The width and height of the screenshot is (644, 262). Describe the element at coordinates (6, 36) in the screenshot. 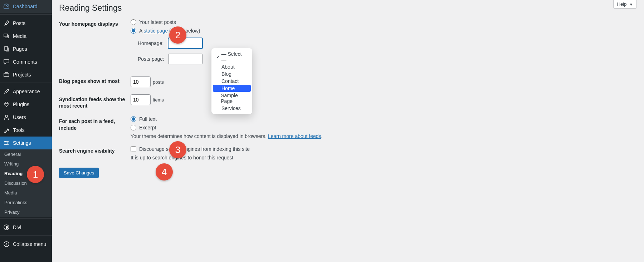

I see `media-icon` at that location.